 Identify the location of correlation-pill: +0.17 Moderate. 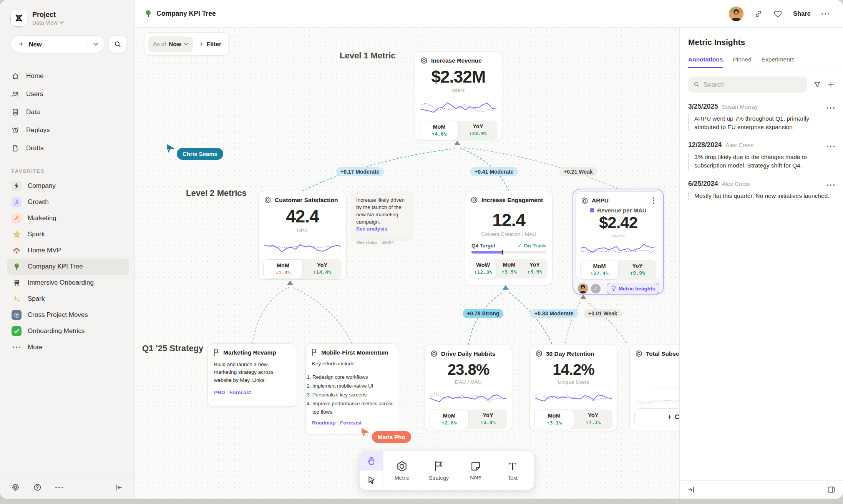
(360, 172).